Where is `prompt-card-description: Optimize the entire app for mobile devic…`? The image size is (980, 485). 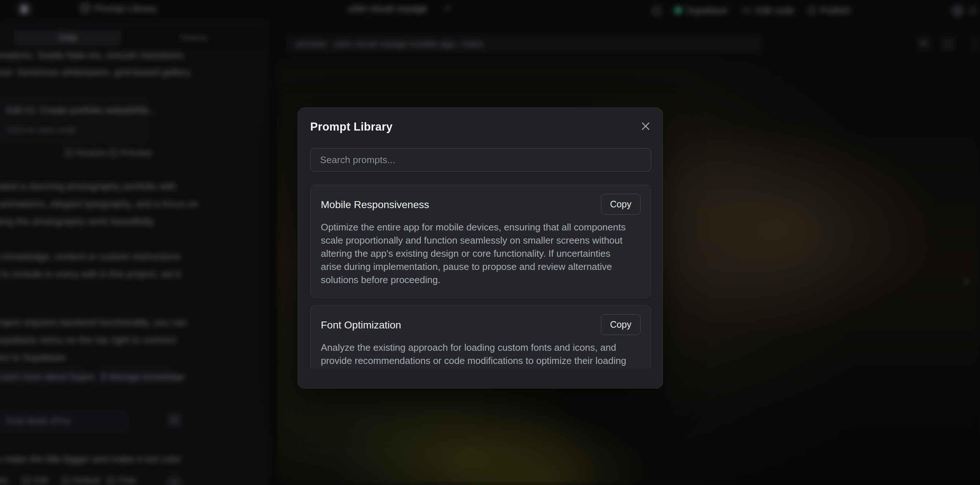 prompt-card-description: Optimize the entire app for mobile devic… is located at coordinates (476, 253).